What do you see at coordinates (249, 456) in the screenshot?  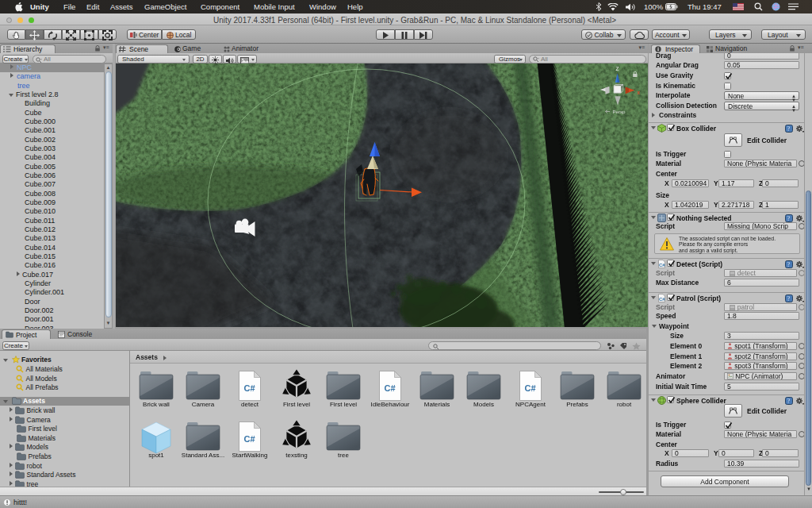 I see `svg-text: StartWalking` at bounding box center [249, 456].